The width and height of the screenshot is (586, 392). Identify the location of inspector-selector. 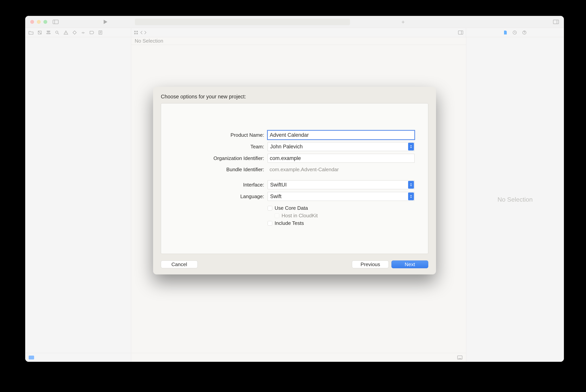
(515, 32).